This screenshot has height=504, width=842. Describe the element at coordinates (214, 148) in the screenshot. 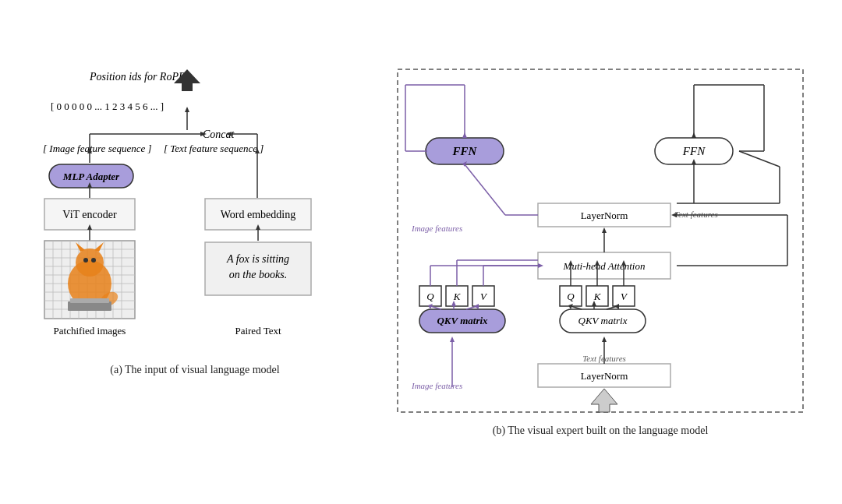

I see `svg-text: [ Text feature sequence ]` at that location.